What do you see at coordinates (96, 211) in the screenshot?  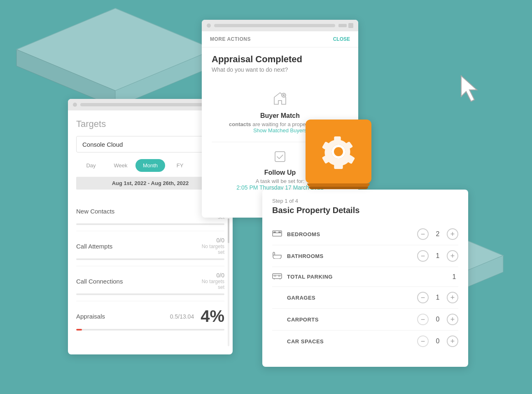 I see `new-contacts-label: New Contacts` at bounding box center [96, 211].